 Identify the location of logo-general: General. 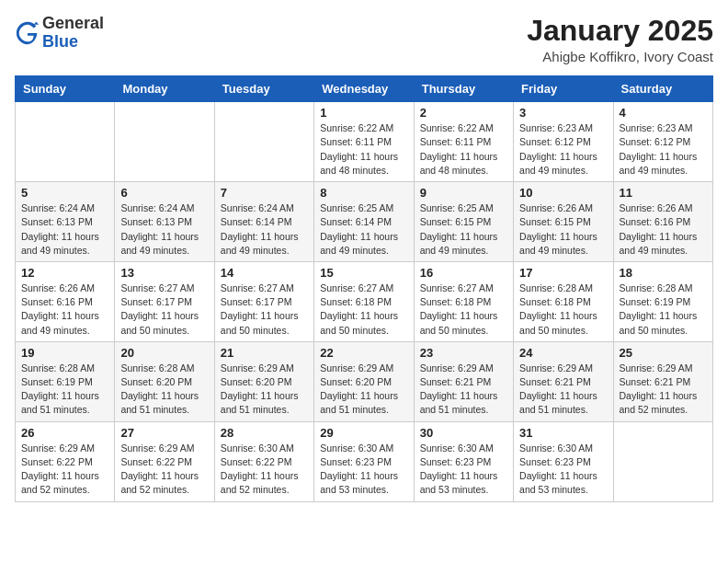
(74, 24).